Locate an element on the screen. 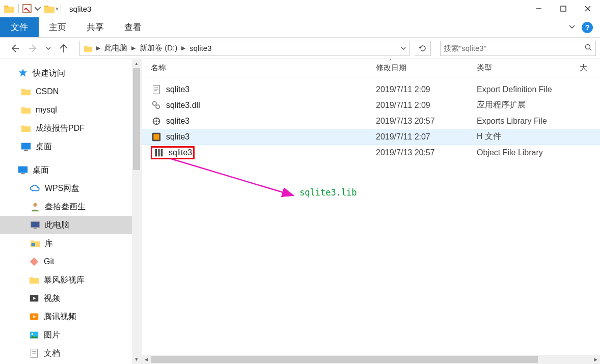 This screenshot has height=364, width=600. tree-item: CSDN is located at coordinates (70, 92).